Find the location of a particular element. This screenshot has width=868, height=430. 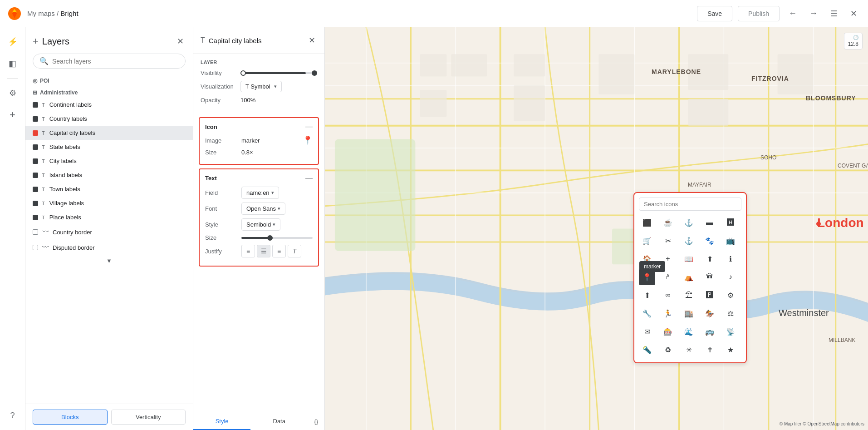

properties-close-button: ✕ is located at coordinates (312, 40).